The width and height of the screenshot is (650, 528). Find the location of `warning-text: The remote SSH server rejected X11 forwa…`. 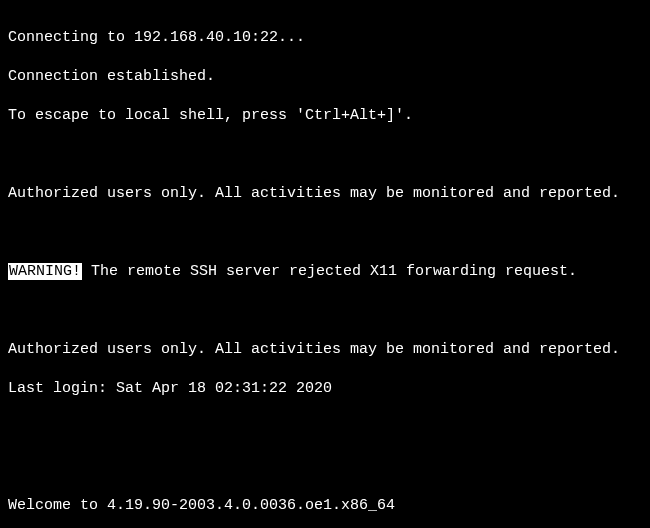

warning-text: The remote SSH server rejected X11 forwa… is located at coordinates (330, 272).